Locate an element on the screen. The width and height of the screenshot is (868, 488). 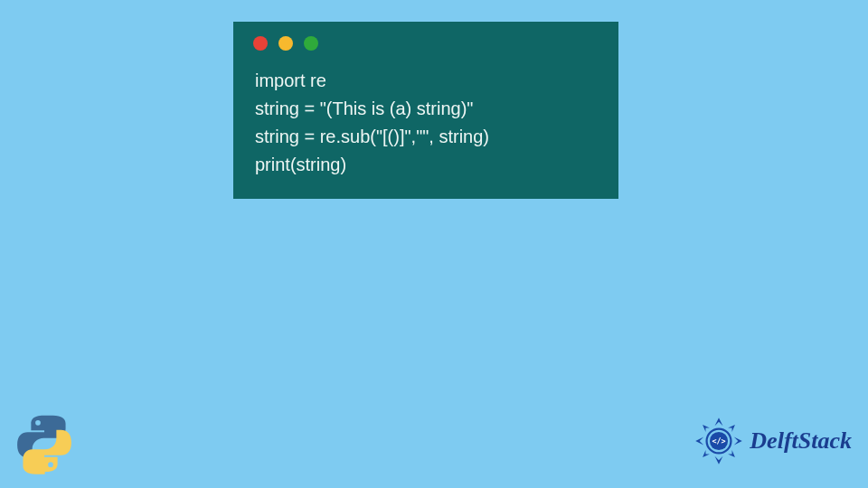
brand-mark-icon: </> is located at coordinates (719, 441).